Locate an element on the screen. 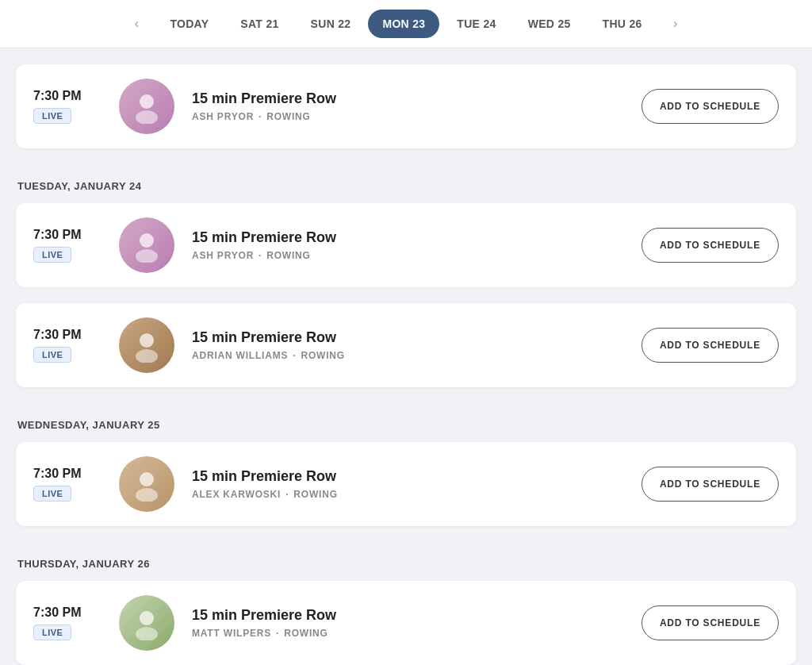 This screenshot has height=665, width=812. prev-arrow: ‹ is located at coordinates (136, 24).